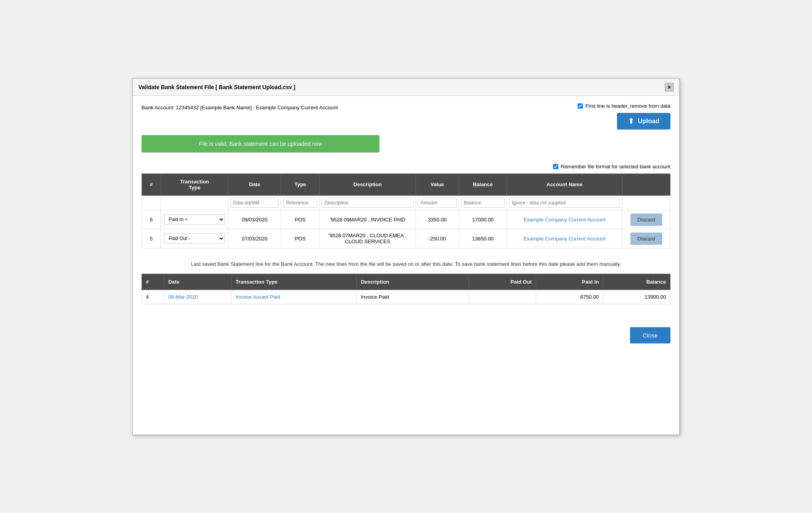  I want to click on row-desc-6: '9528 09MAR20 , INVOICE PAID, so click(368, 219).